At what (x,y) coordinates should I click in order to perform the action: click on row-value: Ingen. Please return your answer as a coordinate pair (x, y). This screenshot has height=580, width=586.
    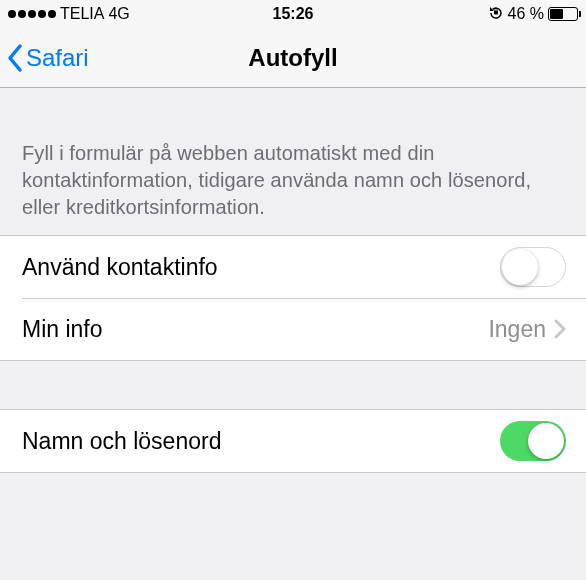
    Looking at the image, I should click on (517, 330).